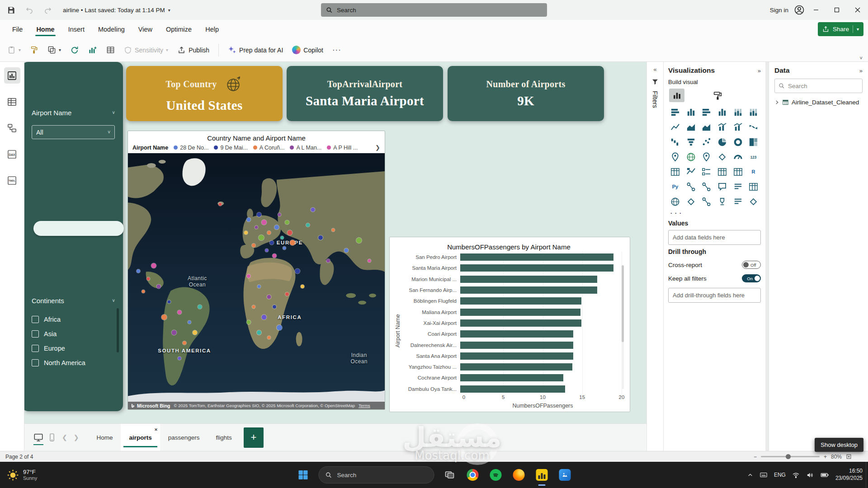 The image size is (868, 488). I want to click on visual-type-key-influencers-icon, so click(691, 187).